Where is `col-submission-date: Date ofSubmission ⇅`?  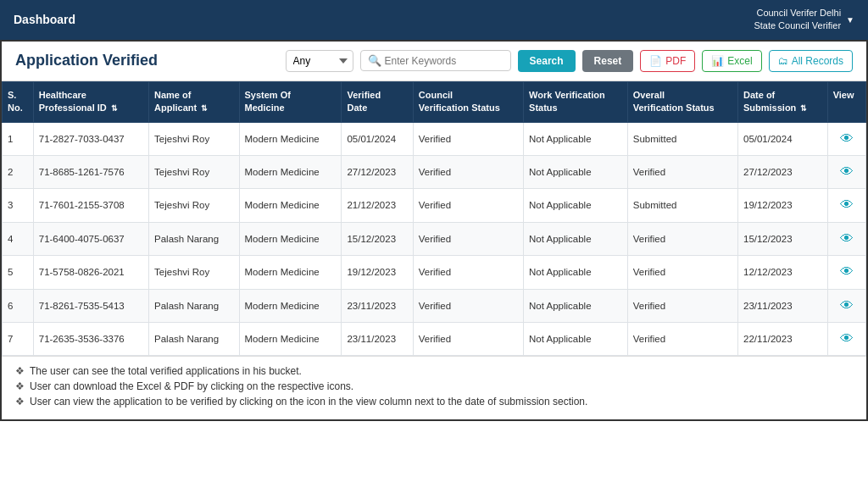 col-submission-date: Date ofSubmission ⇅ is located at coordinates (782, 102).